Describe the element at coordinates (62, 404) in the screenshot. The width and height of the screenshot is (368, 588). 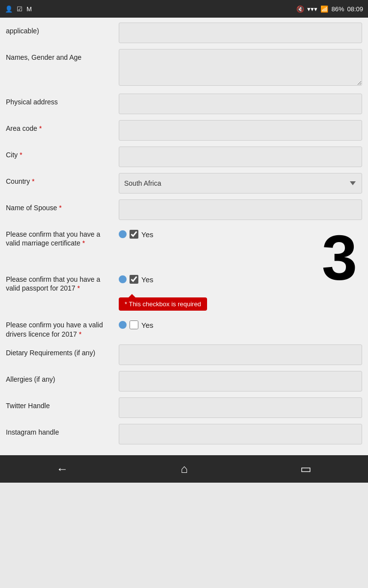
I see `twitter-handle-label: Twitter Handle` at that location.